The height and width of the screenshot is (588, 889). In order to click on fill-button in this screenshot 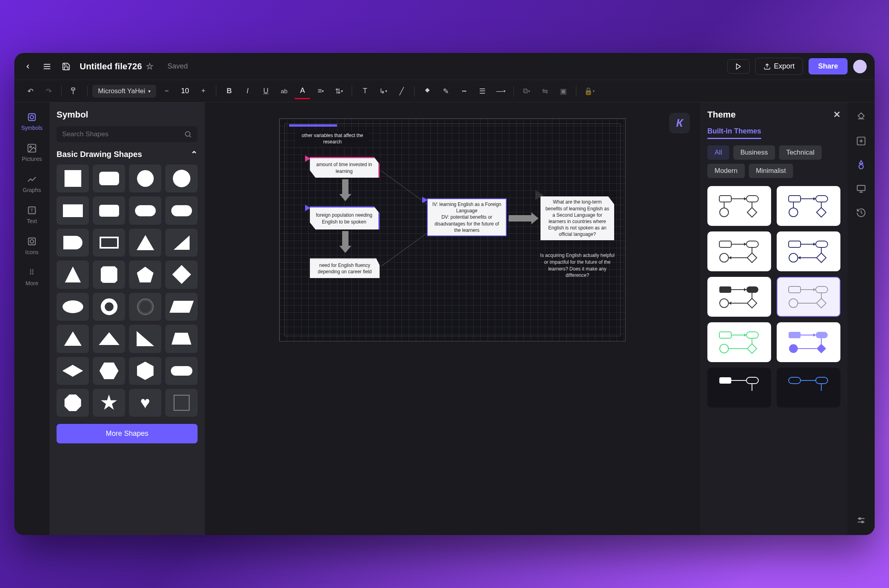, I will do `click(427, 91)`.